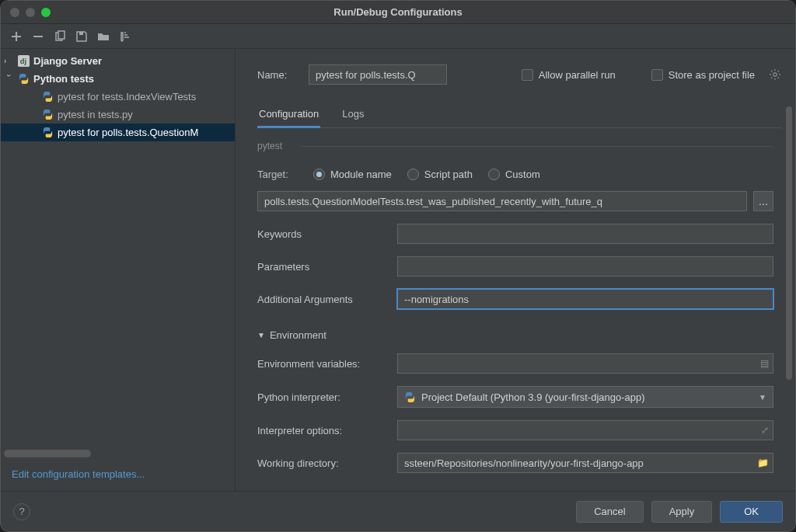 The image size is (796, 532). I want to click on edit-templates-link: Edit configuration templates..., so click(78, 474).